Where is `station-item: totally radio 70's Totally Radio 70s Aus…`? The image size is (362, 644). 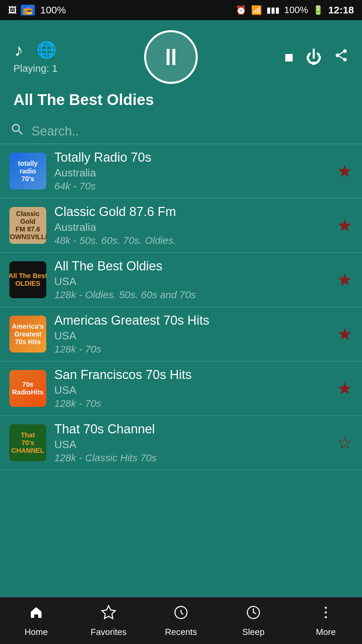
station-item: totally radio 70's Totally Radio 70s Aus… is located at coordinates (181, 171).